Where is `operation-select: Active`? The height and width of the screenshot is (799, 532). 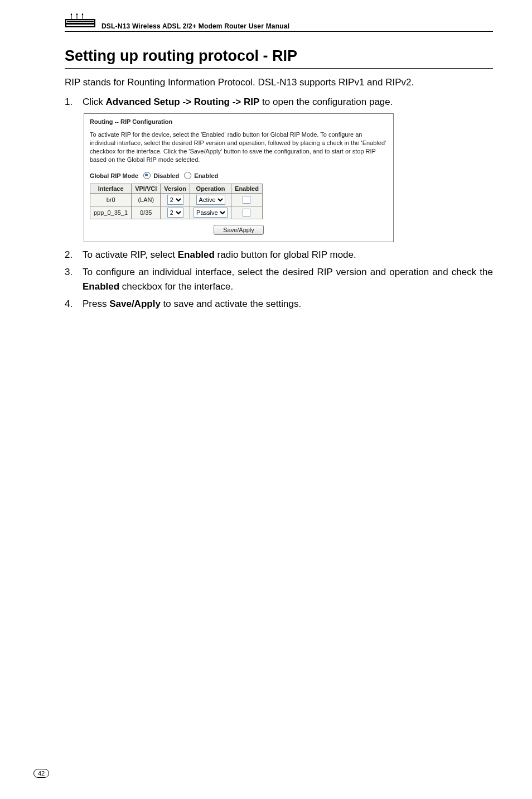 operation-select: Active is located at coordinates (211, 200).